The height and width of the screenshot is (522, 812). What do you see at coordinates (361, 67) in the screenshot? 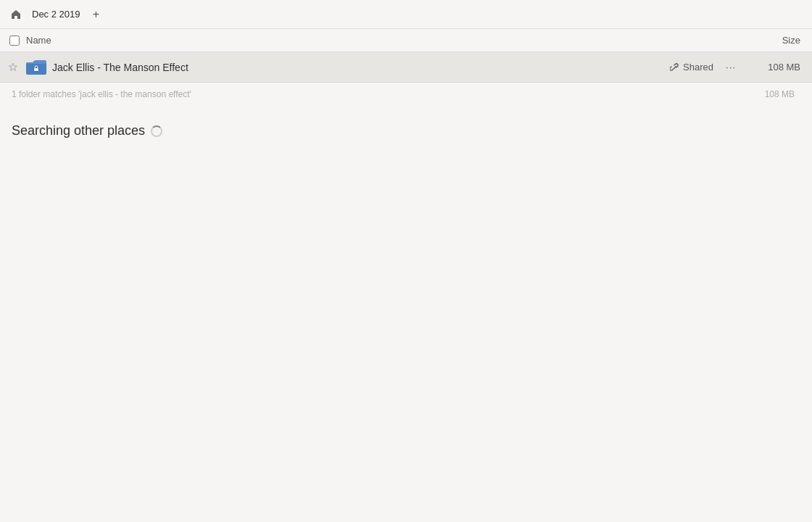
I see `file-name: Jack Ellis - The Manson Effect` at bounding box center [361, 67].